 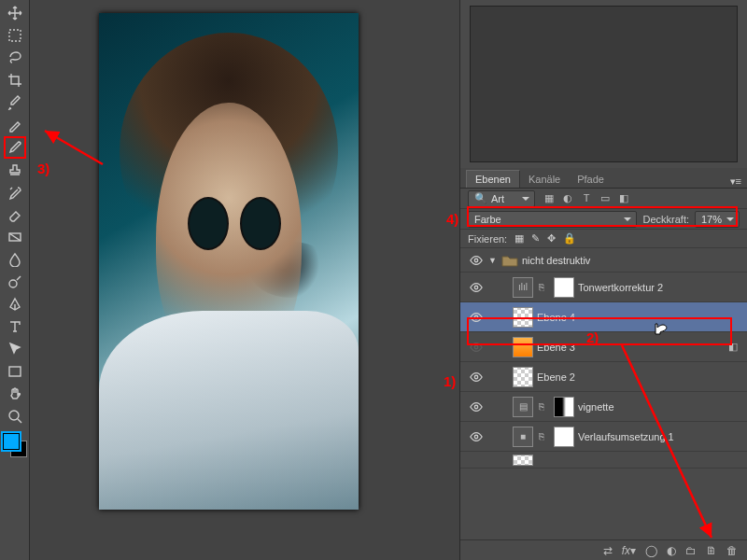 I want to click on layer-name: vignette, so click(x=596, y=407).